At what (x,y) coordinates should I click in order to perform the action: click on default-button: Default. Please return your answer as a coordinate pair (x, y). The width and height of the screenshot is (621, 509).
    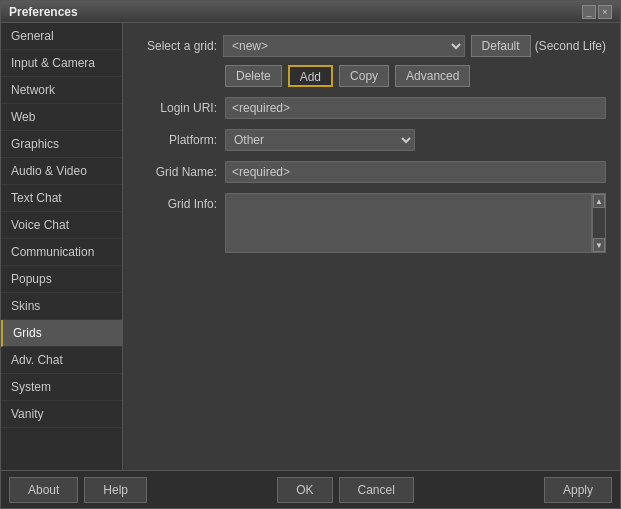
    Looking at the image, I should click on (501, 46).